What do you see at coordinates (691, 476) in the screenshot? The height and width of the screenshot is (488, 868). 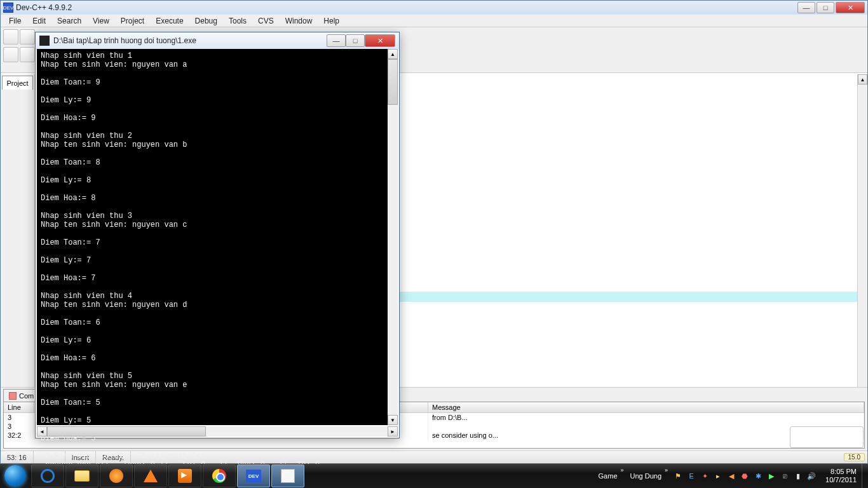 I see `tray-icon: E` at bounding box center [691, 476].